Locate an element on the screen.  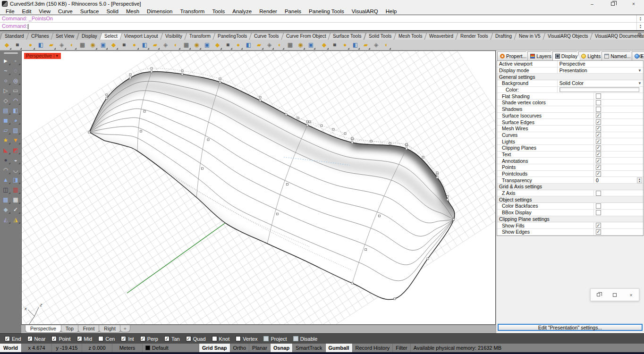
viewport-title-badge: Perspective▼ is located at coordinates (42, 56).